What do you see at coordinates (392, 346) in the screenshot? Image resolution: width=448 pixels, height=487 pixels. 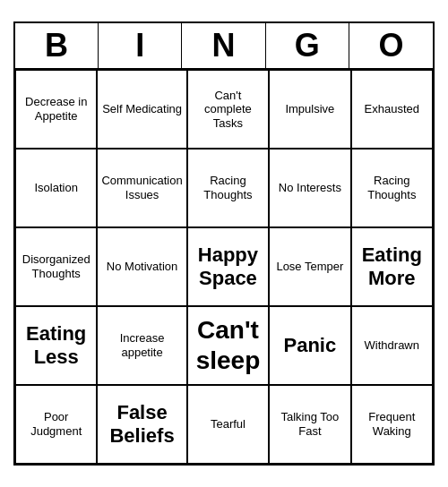 I see `cell-text: Withdrawn` at bounding box center [392, 346].